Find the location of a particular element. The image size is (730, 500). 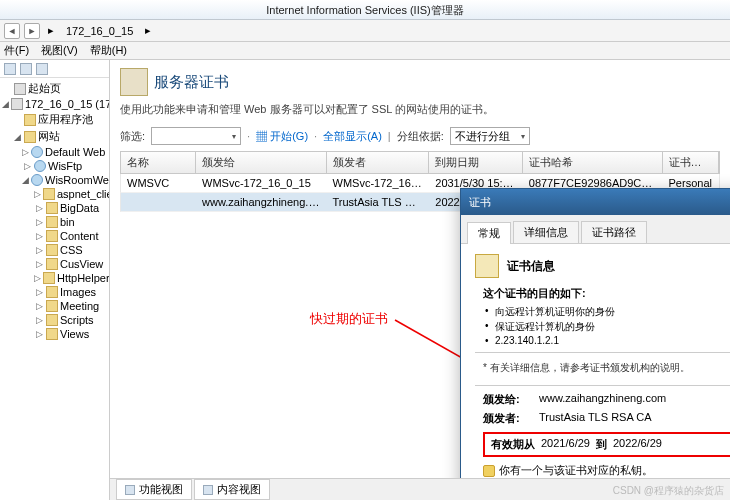

tree-folder: ▷HttpHelper is located at coordinates (54, 278).